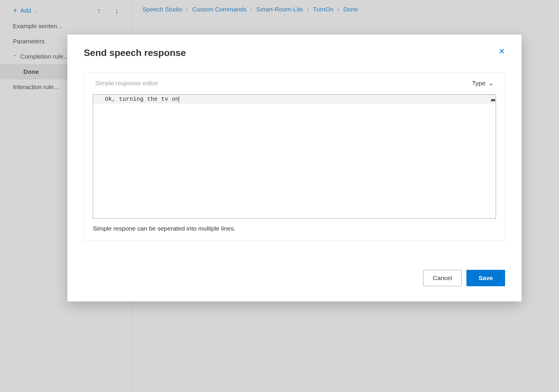  What do you see at coordinates (135, 53) in the screenshot?
I see `modal-title: Send speech response` at bounding box center [135, 53].